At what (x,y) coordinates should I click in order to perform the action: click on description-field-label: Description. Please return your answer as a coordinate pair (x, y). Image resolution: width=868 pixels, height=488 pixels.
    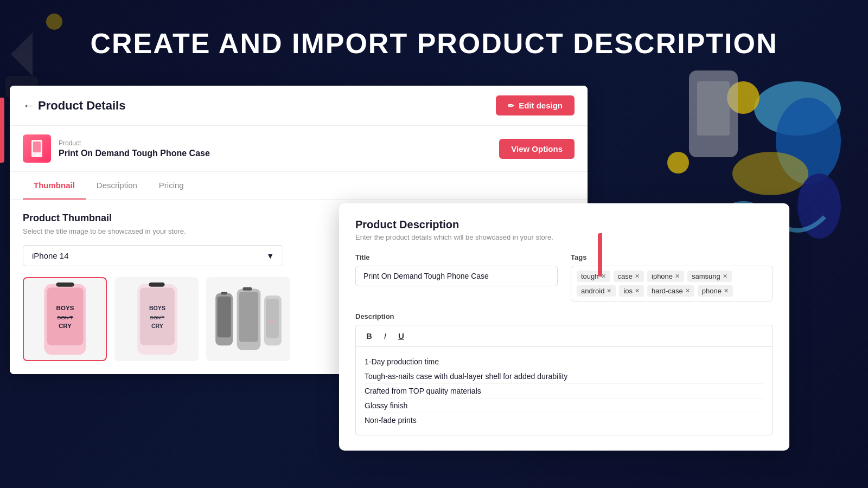
    Looking at the image, I should click on (564, 317).